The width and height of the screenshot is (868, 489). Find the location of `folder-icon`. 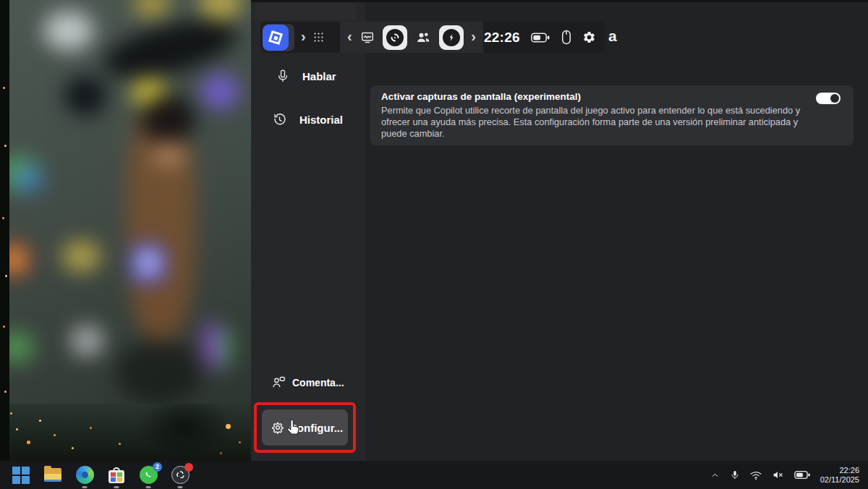

folder-icon is located at coordinates (53, 475).